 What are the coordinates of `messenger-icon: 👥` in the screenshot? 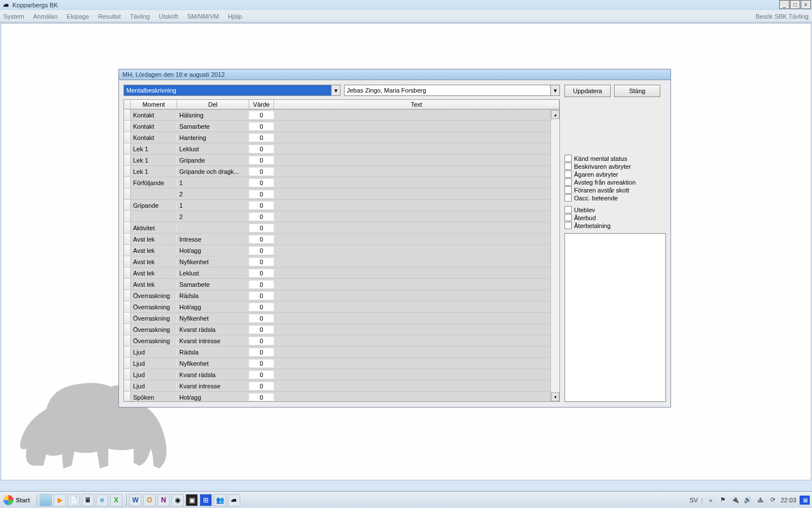 It's located at (220, 500).